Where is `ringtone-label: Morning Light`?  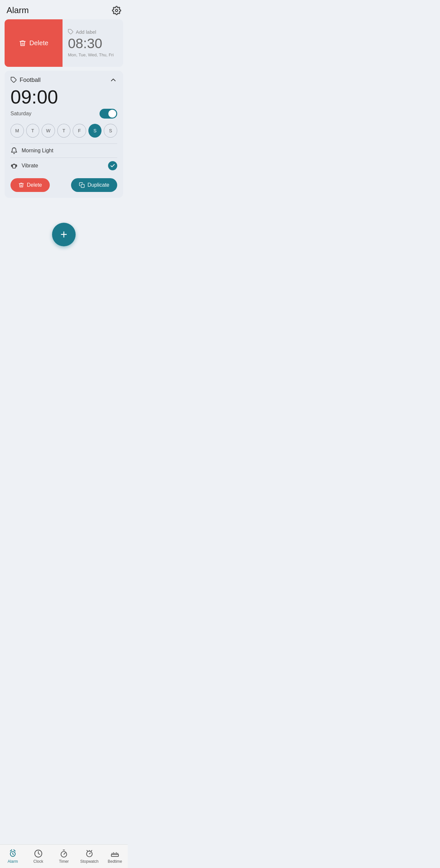
ringtone-label: Morning Light is located at coordinates (37, 151).